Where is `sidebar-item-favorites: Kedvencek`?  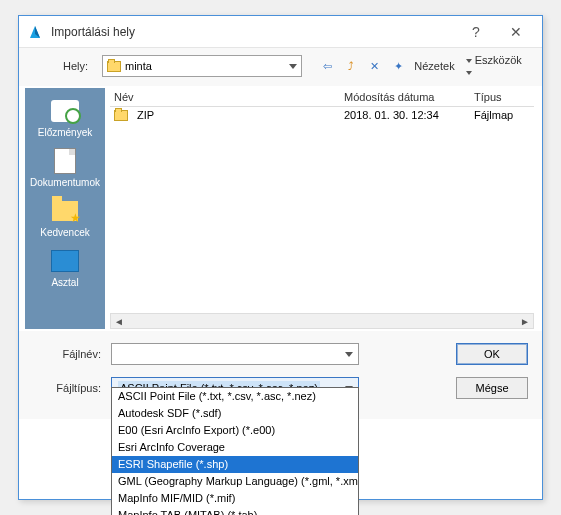 sidebar-item-favorites: Kedvencek is located at coordinates (65, 218).